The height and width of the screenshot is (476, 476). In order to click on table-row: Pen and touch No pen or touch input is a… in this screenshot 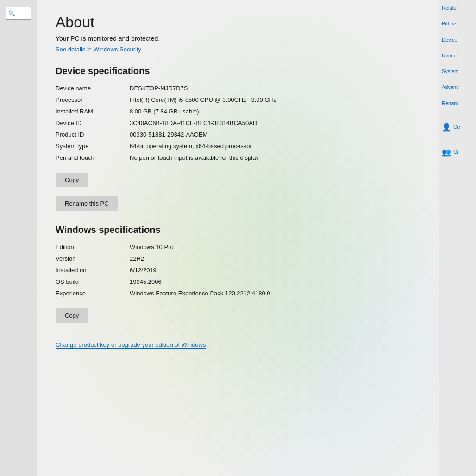, I will do `click(238, 157)`.